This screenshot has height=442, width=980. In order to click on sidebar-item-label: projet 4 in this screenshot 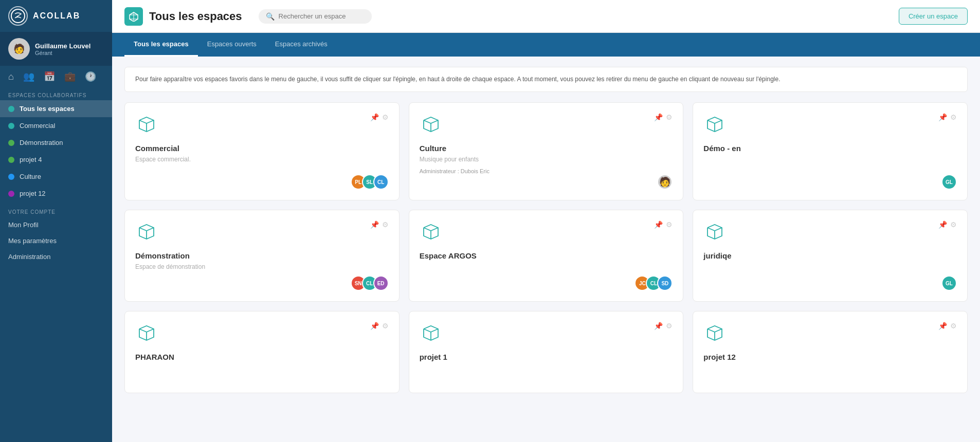, I will do `click(31, 159)`.